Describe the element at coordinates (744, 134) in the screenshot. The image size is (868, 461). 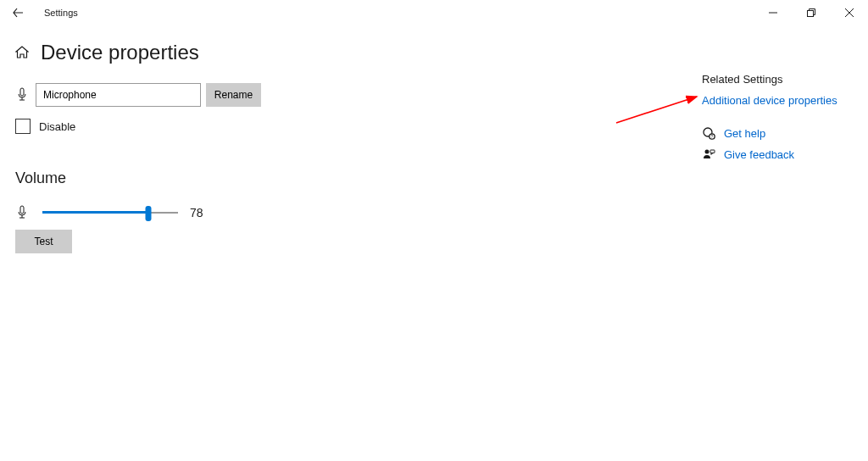
I see `get-help-link: Get help` at that location.